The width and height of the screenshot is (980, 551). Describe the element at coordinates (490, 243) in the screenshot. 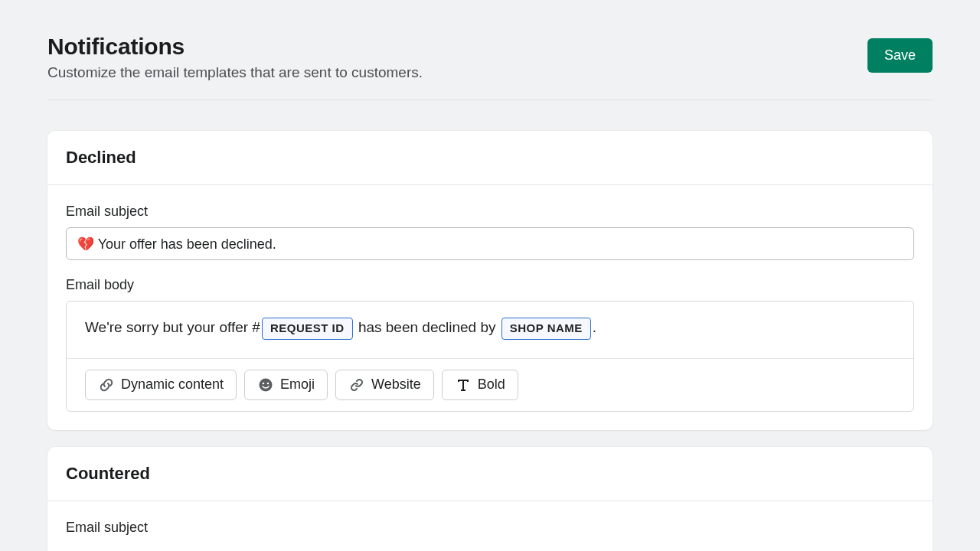

I see `subject-input` at that location.